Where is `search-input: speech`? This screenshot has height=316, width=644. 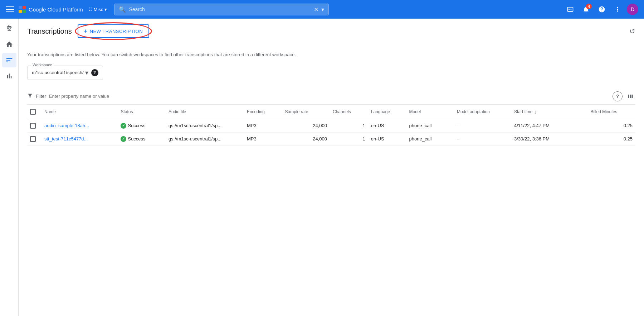
search-input: speech is located at coordinates (220, 9).